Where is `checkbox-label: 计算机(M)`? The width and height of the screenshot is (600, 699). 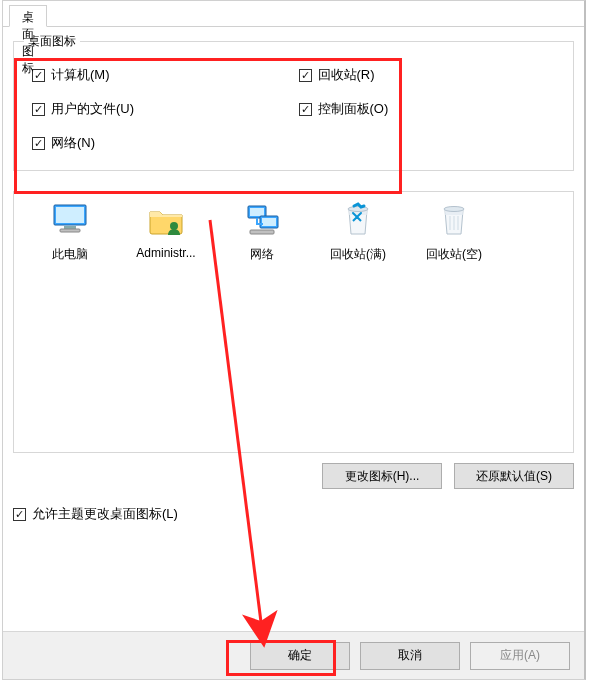
checkbox-label: 计算机(M) is located at coordinates (80, 75).